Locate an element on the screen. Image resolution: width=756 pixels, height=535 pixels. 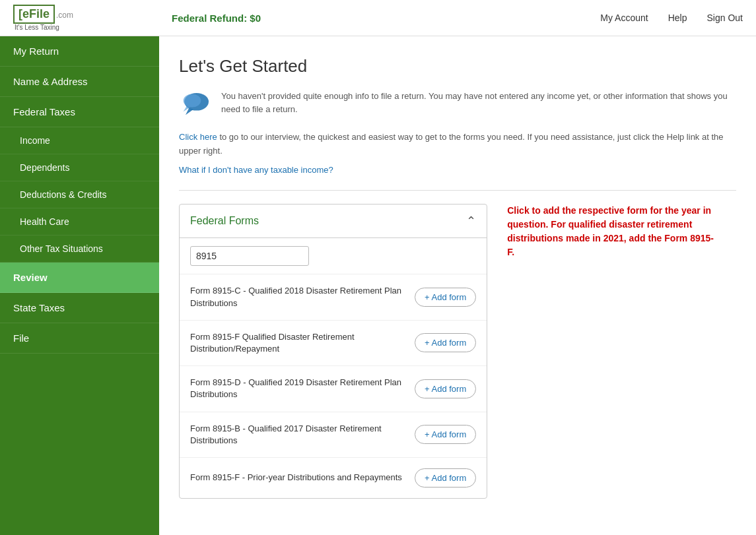
sidebar-label-file: File is located at coordinates (21, 338).